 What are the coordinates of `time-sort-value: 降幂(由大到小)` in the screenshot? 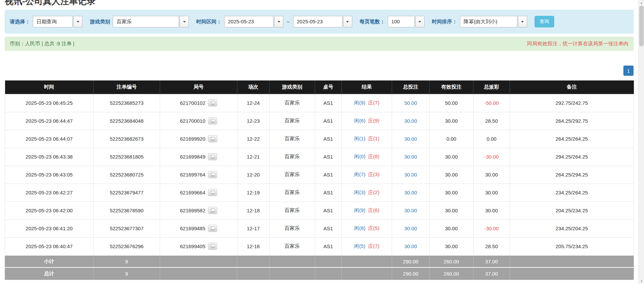 It's located at (489, 22).